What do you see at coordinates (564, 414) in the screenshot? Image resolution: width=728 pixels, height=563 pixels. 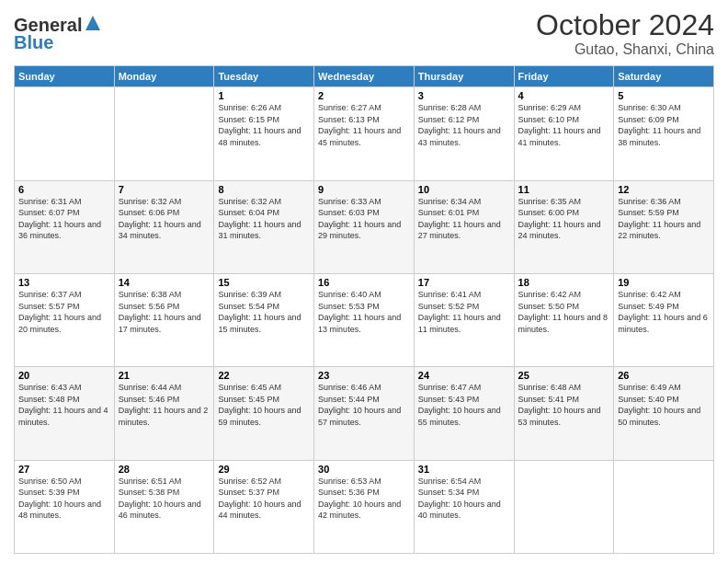 I see `calendar-cell: 25Sunrise: 6:48 AM Sunset: 5:41 PM Dayli…` at bounding box center [564, 414].